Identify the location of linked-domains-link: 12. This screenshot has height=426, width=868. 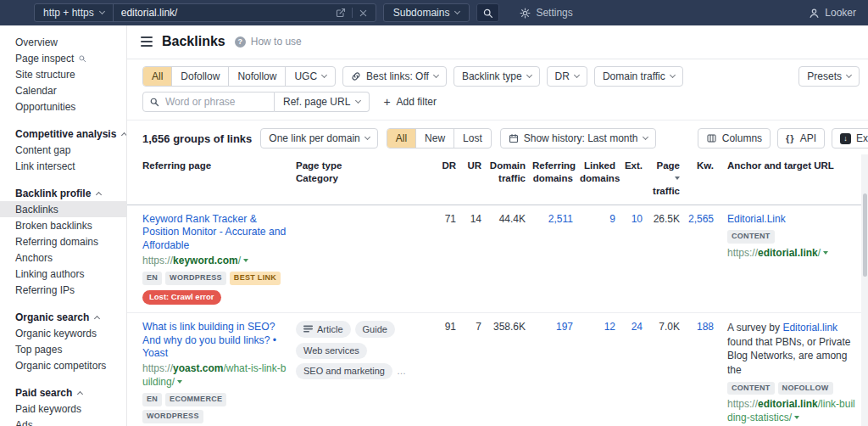
(598, 370).